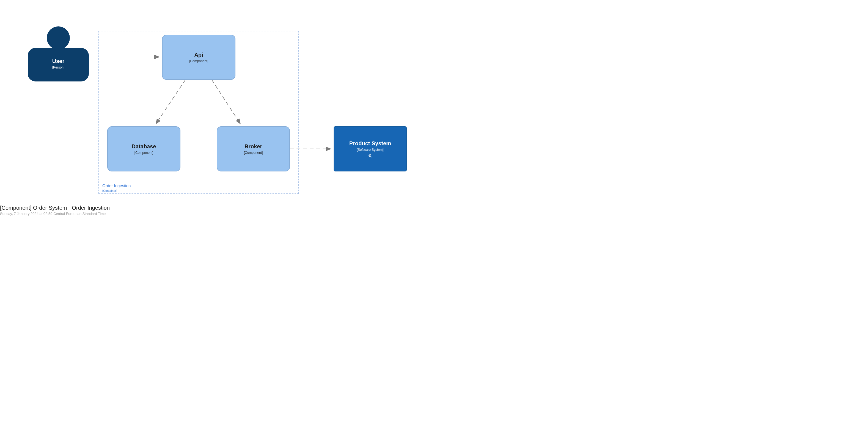  I want to click on component-broker-stereo: [Component], so click(253, 153).